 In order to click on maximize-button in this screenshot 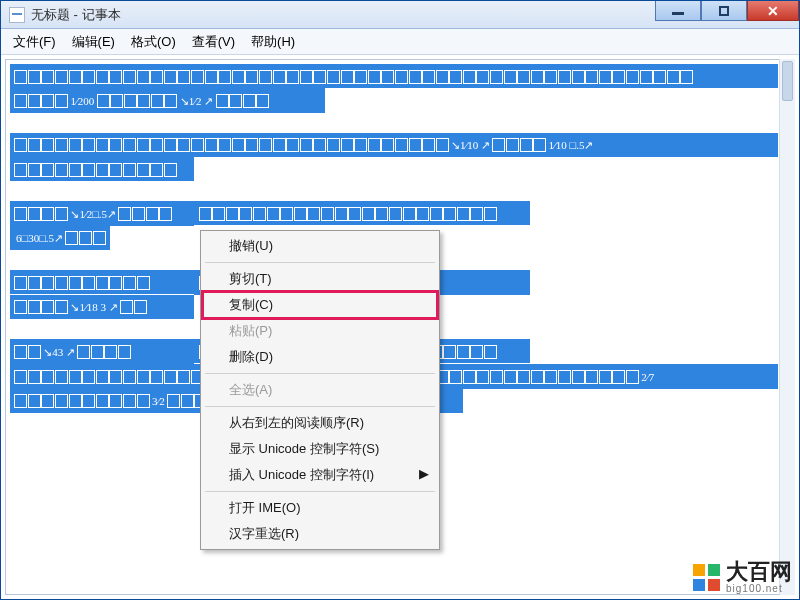, I will do `click(724, 11)`.